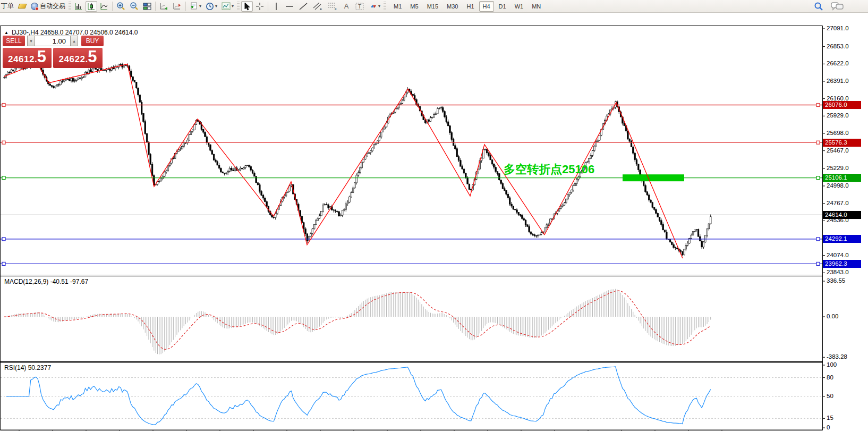  What do you see at coordinates (453, 6) in the screenshot?
I see `tf-button-M30: M30` at bounding box center [453, 6].